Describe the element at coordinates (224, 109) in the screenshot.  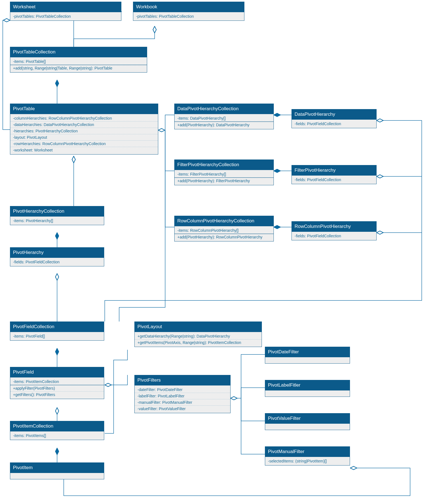
I see `class-title: DataPivotHierarchyCollection` at that location.